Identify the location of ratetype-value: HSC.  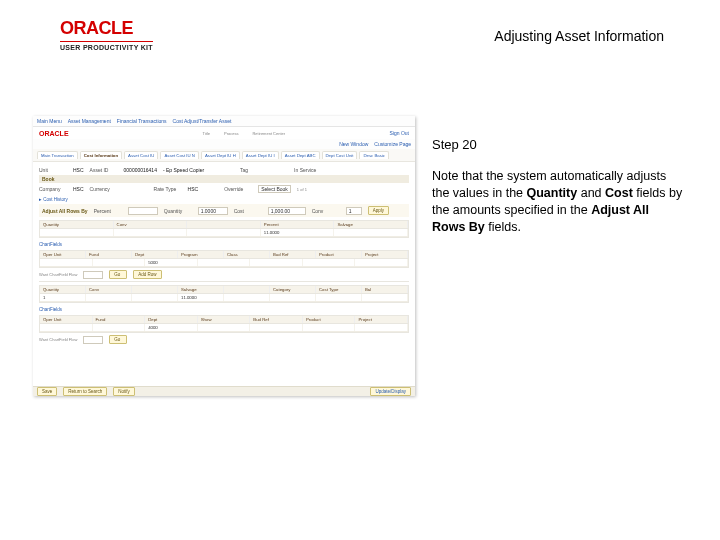
(194, 189).